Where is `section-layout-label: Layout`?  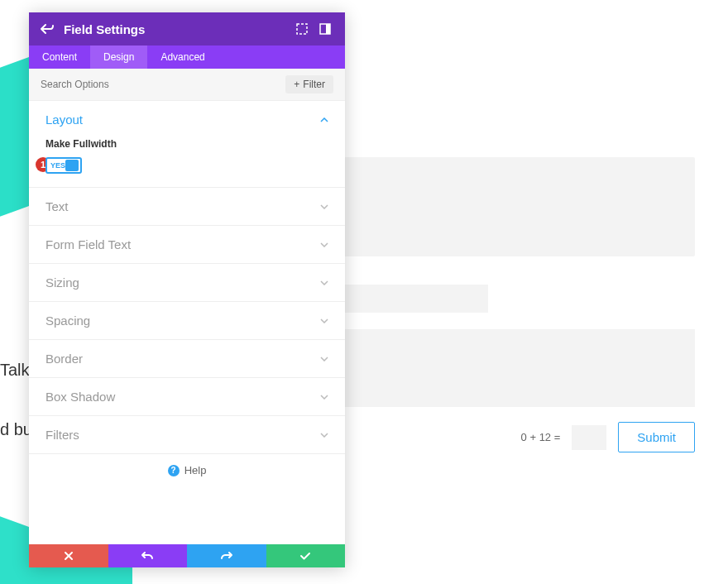
section-layout-label: Layout is located at coordinates (65, 119).